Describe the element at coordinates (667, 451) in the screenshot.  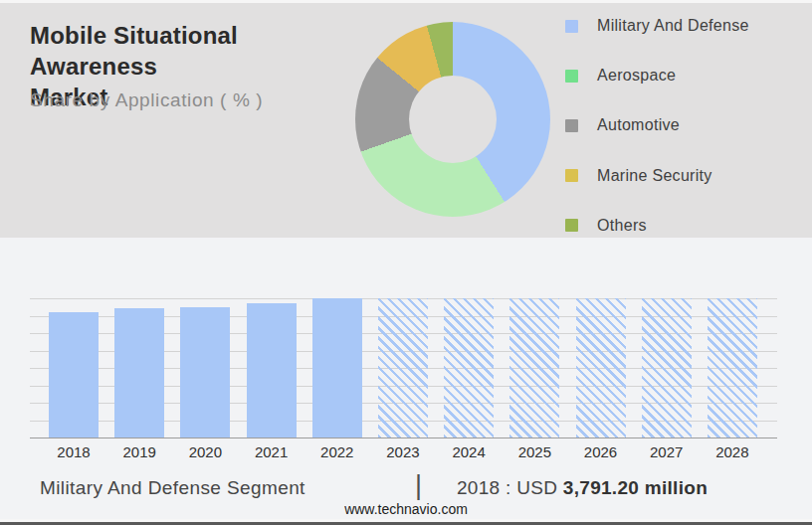
I see `year-label: 2027` at that location.